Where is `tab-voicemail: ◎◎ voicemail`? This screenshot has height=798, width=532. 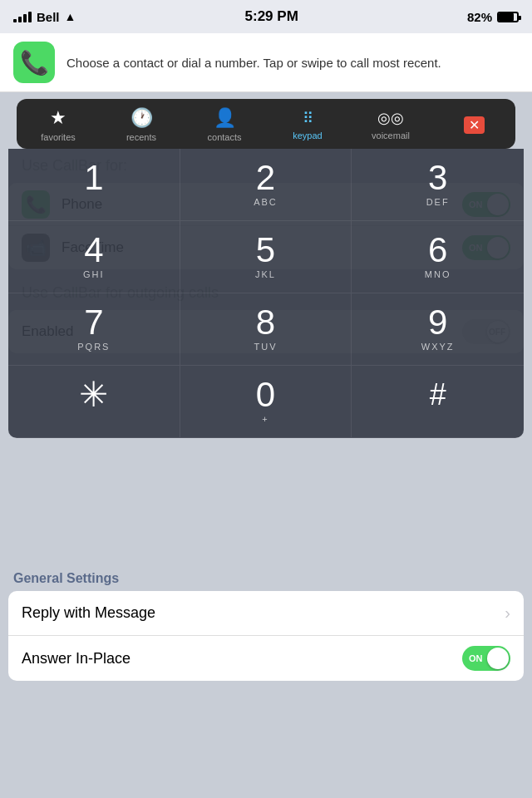
tab-voicemail: ◎◎ voicemail is located at coordinates (391, 125).